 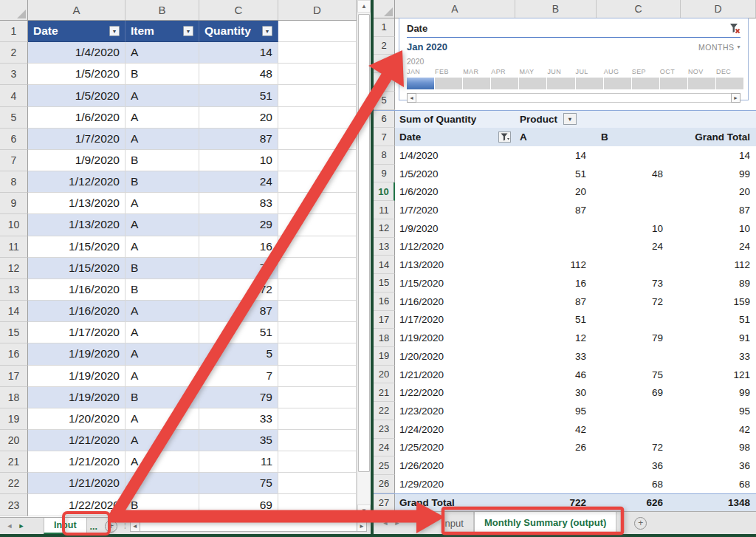 What do you see at coordinates (639, 485) in the screenshot?
I see `pivot-value-cell-b: 68` at bounding box center [639, 485].